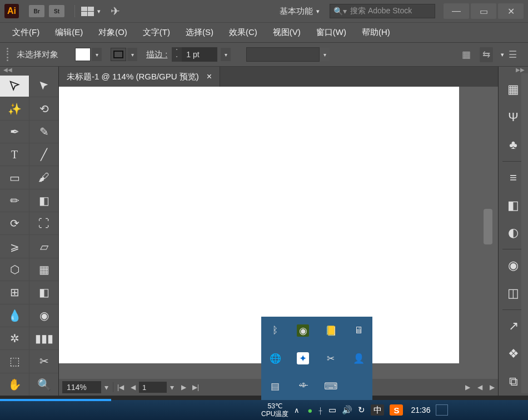 The width and height of the screenshot is (528, 420). I want to click on stroke-swatch, so click(118, 54).